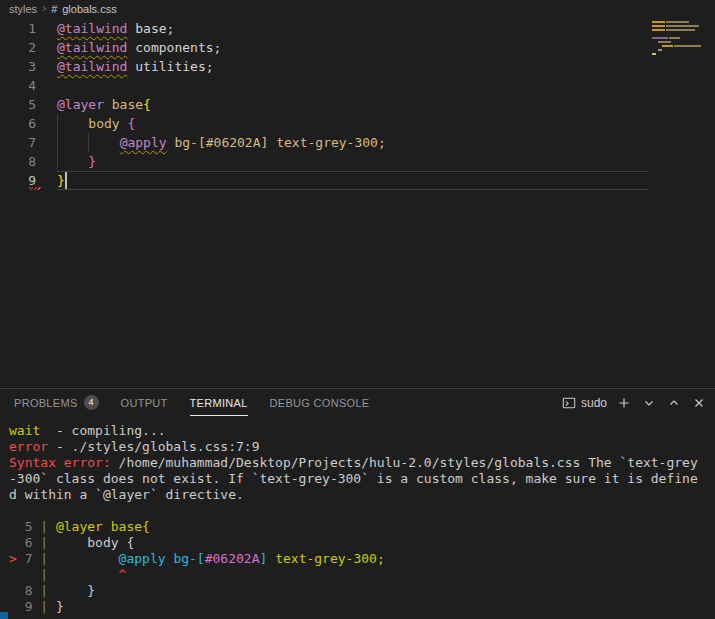 This screenshot has width=715, height=619. What do you see at coordinates (126, 494) in the screenshot?
I see `code-token: d within a `@layer` directive.` at bounding box center [126, 494].